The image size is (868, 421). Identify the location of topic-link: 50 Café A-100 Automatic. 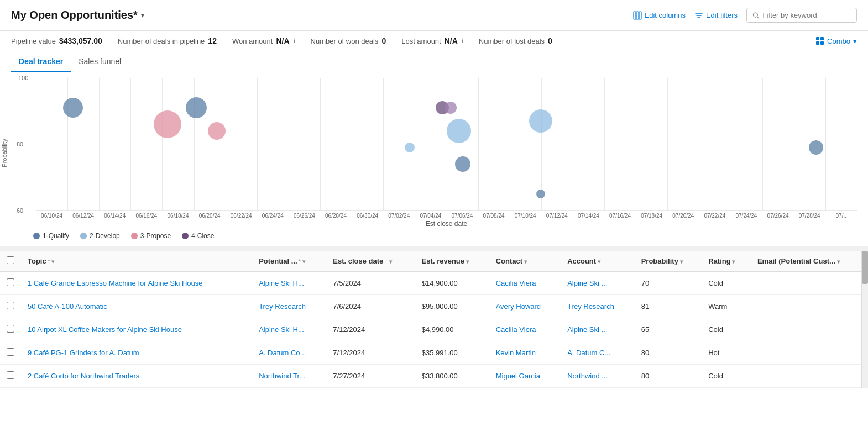
(67, 306).